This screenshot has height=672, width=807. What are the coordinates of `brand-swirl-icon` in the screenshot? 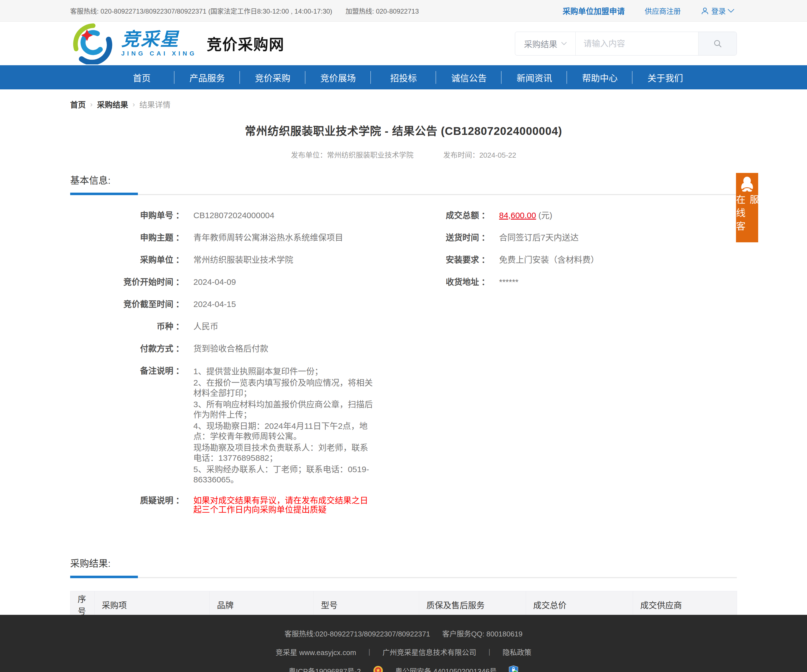 It's located at (92, 44).